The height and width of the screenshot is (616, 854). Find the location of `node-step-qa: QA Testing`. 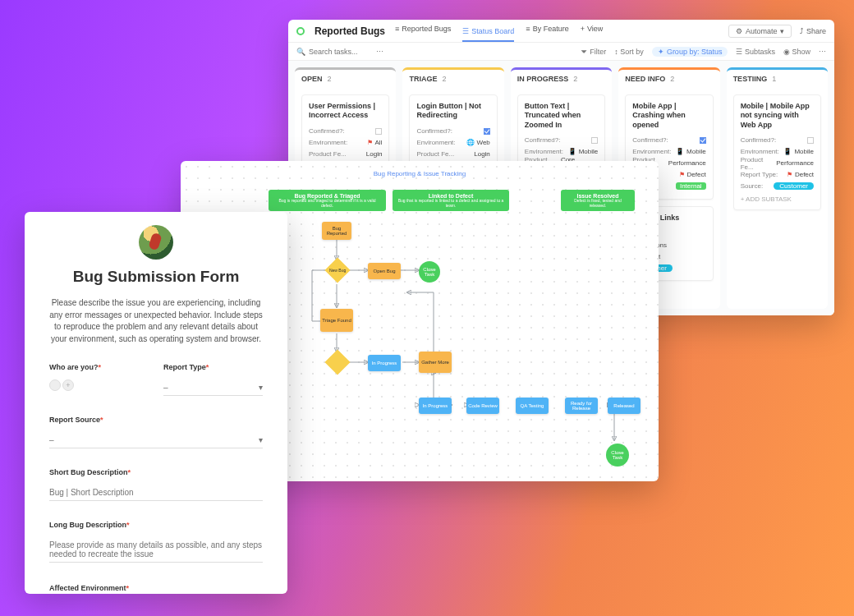

node-step-qa: QA Testing is located at coordinates (532, 406).